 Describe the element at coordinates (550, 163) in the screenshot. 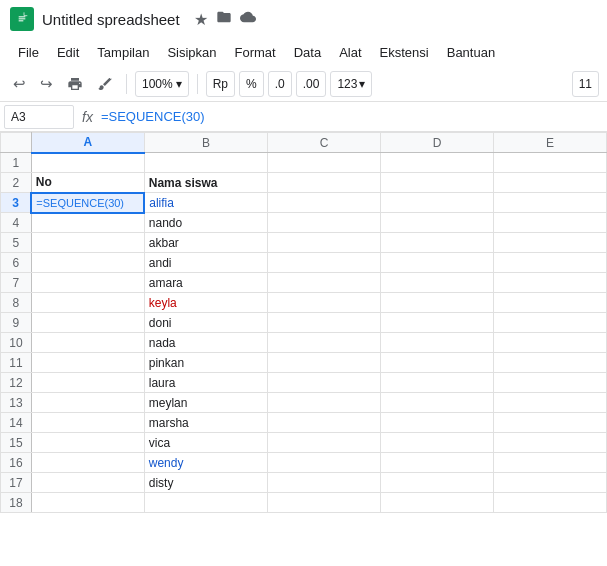

I see `cell-e1` at that location.